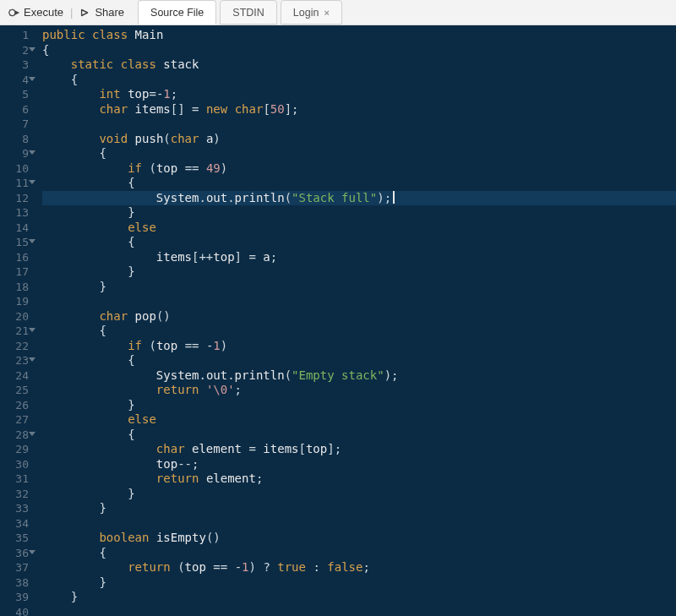 The image size is (676, 616). What do you see at coordinates (14, 65) in the screenshot?
I see `line-number: 3` at bounding box center [14, 65].